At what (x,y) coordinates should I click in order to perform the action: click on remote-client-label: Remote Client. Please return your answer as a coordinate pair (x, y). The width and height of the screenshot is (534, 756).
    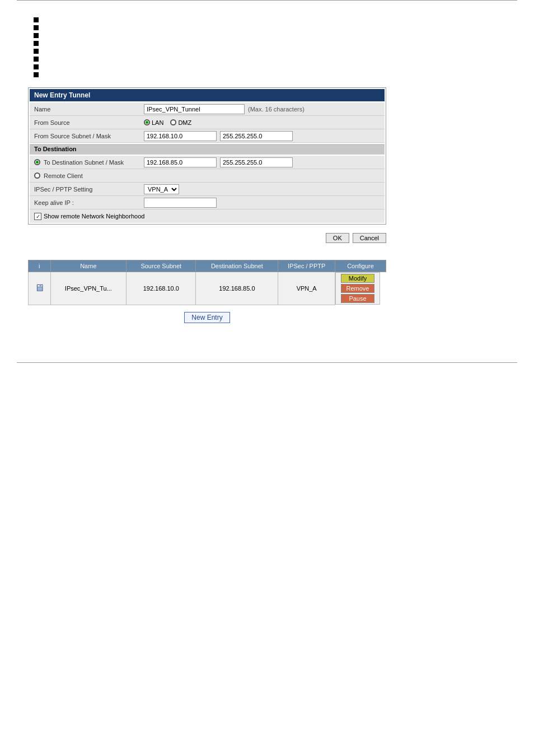
    Looking at the image, I should click on (63, 176).